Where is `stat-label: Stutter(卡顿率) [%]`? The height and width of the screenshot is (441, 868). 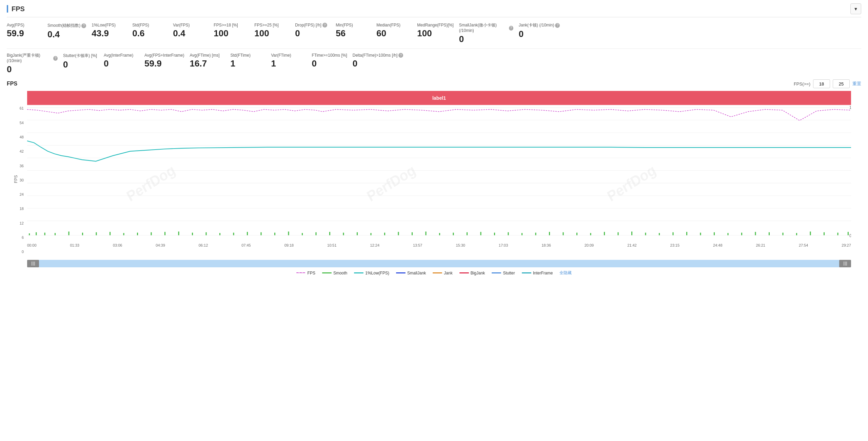
stat-label: Stutter(卡顿率) [%] is located at coordinates (80, 56).